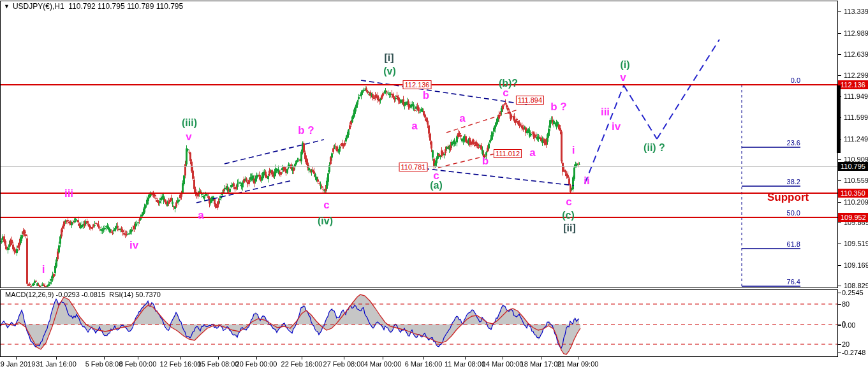 This screenshot has width=868, height=371. Describe the element at coordinates (846, 344) in the screenshot. I see `indicator-axis-label: 20` at that location.